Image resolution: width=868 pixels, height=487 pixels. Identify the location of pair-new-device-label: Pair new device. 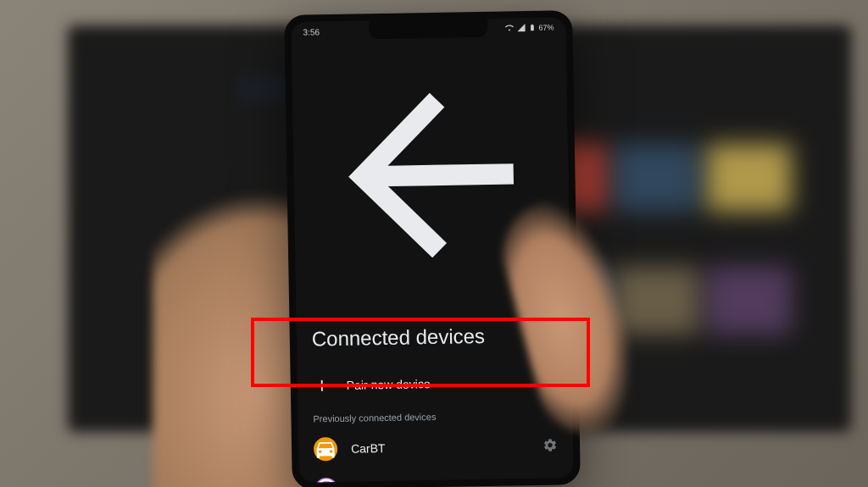
(452, 383).